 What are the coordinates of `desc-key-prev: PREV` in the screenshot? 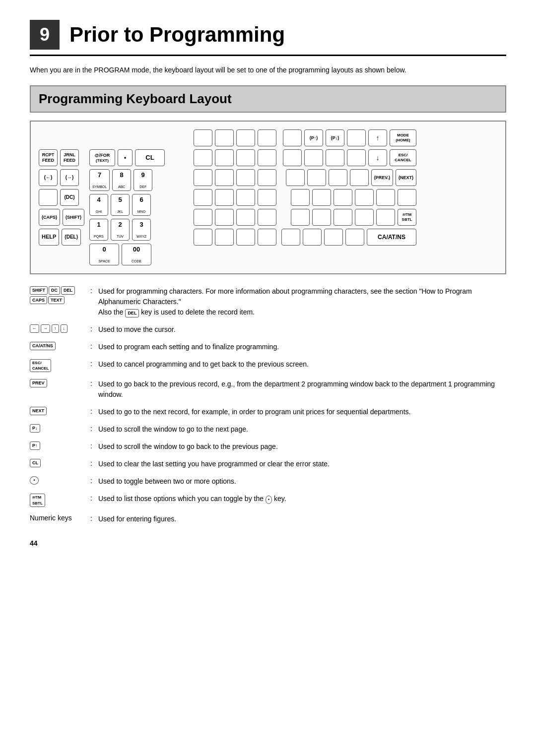 It's located at (39, 383).